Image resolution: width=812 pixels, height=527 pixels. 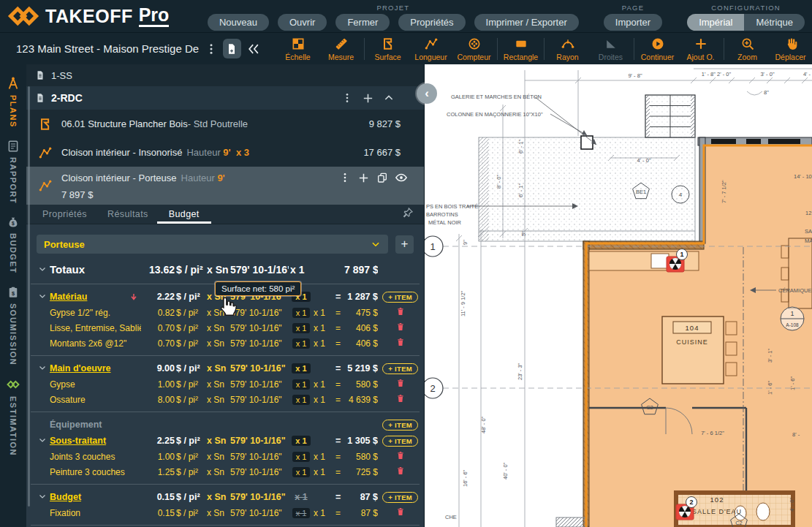 What do you see at coordinates (520, 49) in the screenshot?
I see `tool-rectangle: Rectangle` at bounding box center [520, 49].